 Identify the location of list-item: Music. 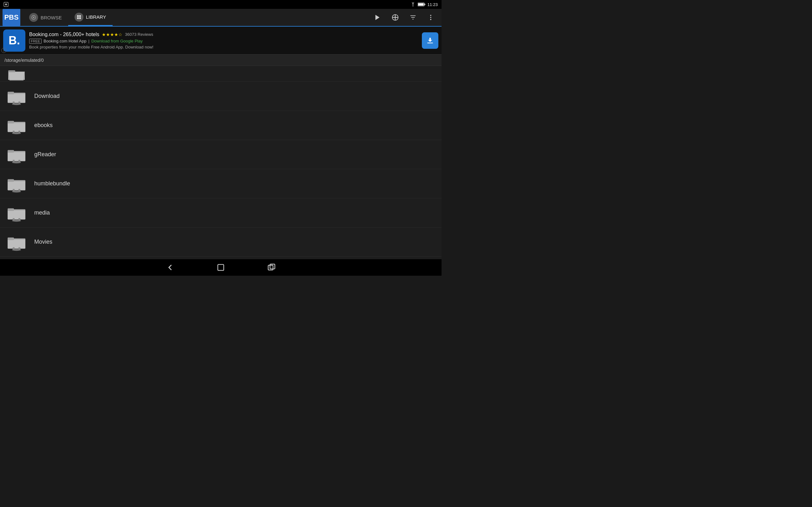
(221, 258).